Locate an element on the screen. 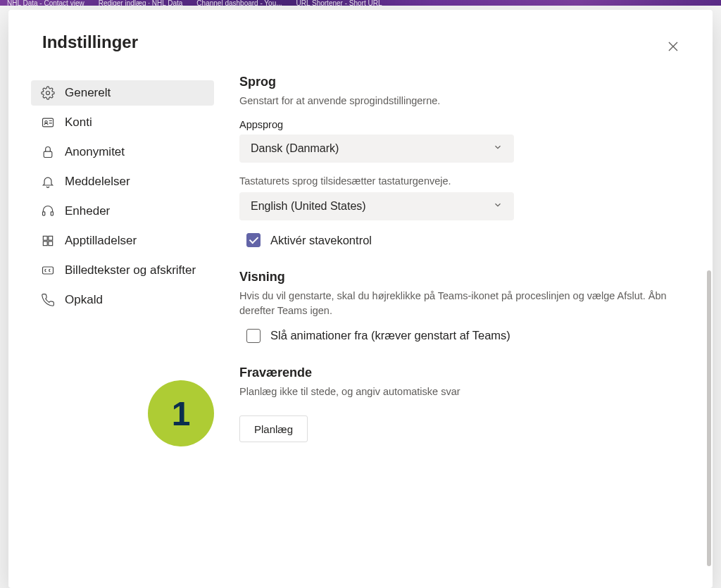 The image size is (721, 588). schedule-button: Planlæg is located at coordinates (273, 429).